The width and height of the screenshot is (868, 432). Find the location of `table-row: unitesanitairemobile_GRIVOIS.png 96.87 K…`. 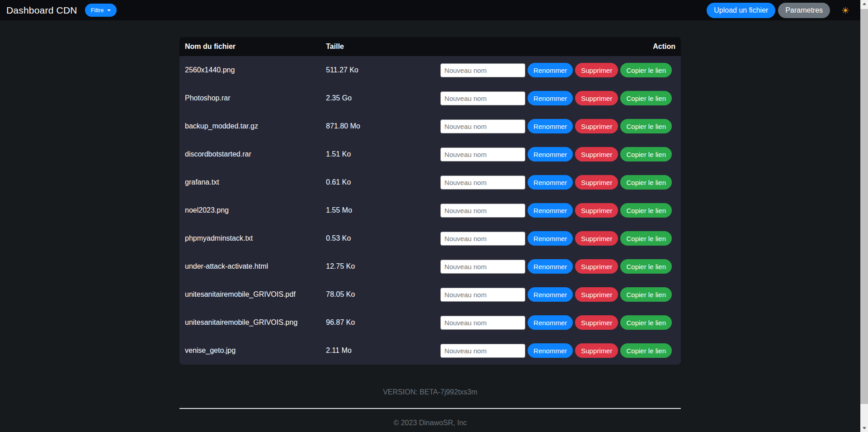

table-row: unitesanitairemobile_GRIVOIS.png 96.87 K… is located at coordinates (430, 323).